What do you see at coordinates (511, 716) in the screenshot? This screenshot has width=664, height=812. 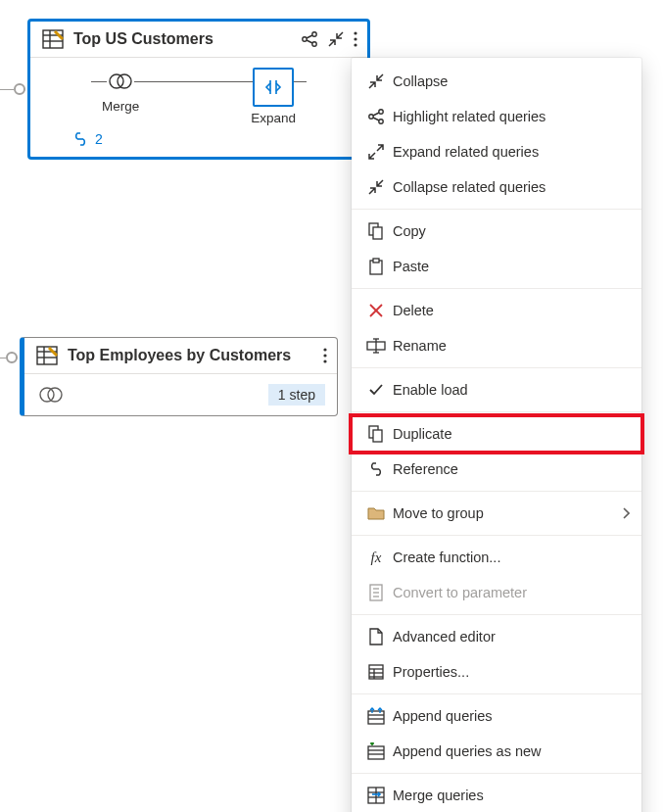 I see `menu-label: Append queries` at bounding box center [511, 716].